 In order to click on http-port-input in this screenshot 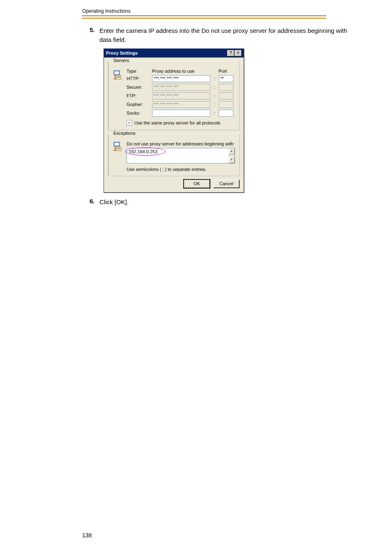, I will do `click(226, 79)`.